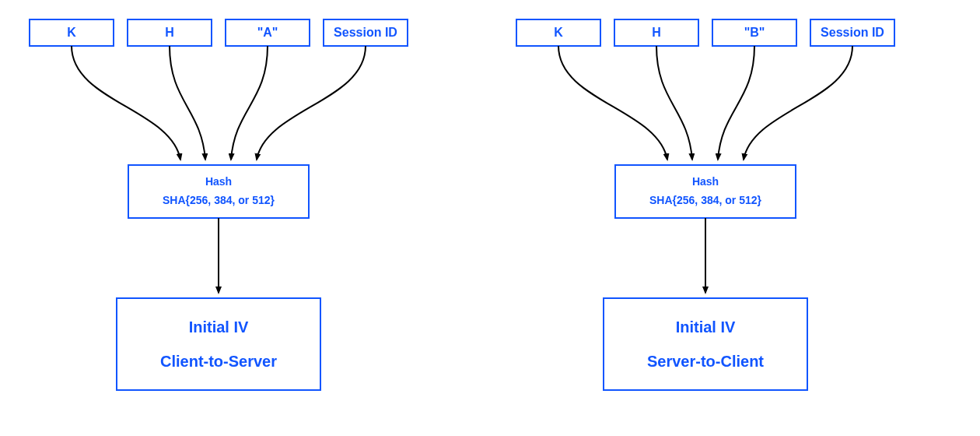  What do you see at coordinates (736, 103) in the screenshot?
I see `arrow-b-to-hash` at bounding box center [736, 103].